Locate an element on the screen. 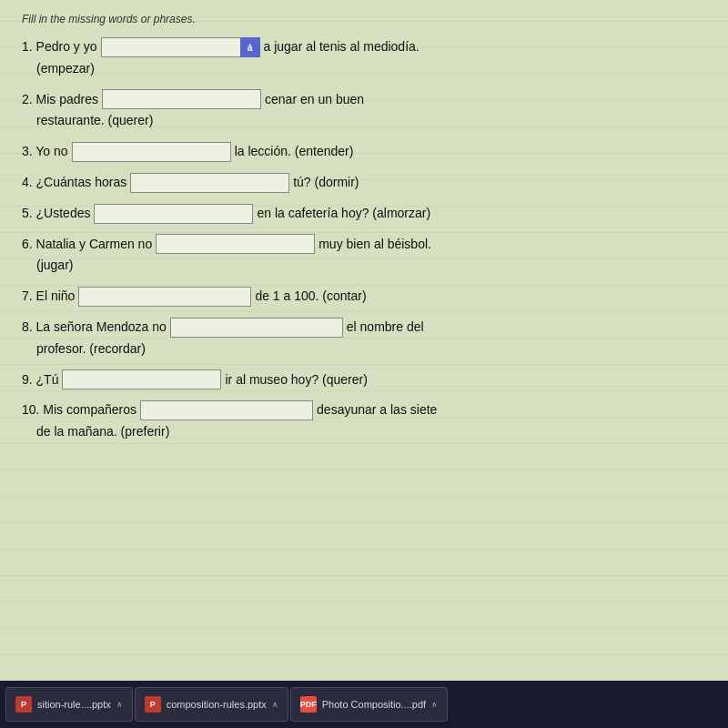 Image resolution: width=728 pixels, height=728 pixels. question-8-line: 8. La señora Mendoza no el nombre del is located at coordinates (364, 328).